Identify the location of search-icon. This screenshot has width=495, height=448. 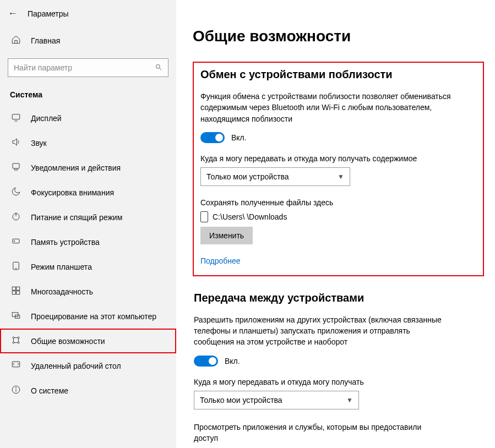
(159, 68).